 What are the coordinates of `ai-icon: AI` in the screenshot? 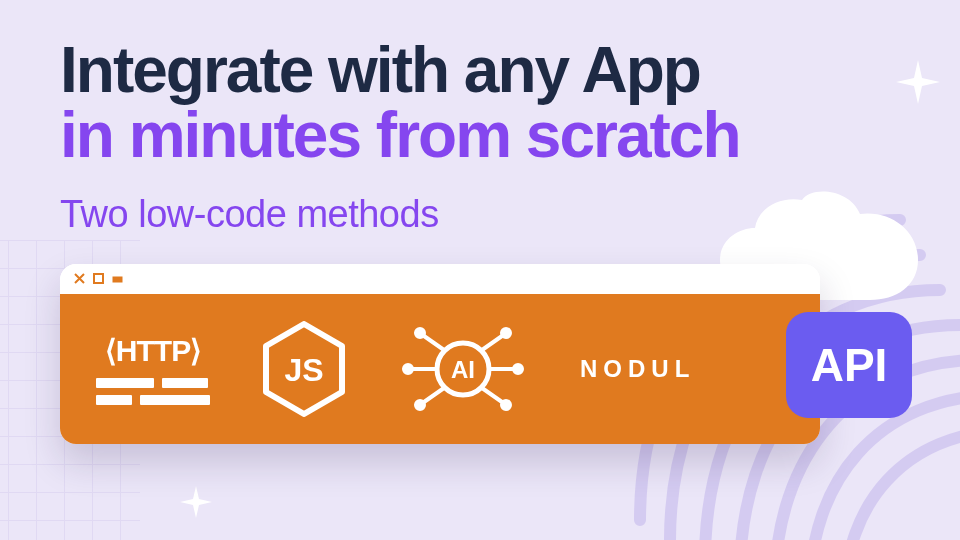 It's located at (463, 369).